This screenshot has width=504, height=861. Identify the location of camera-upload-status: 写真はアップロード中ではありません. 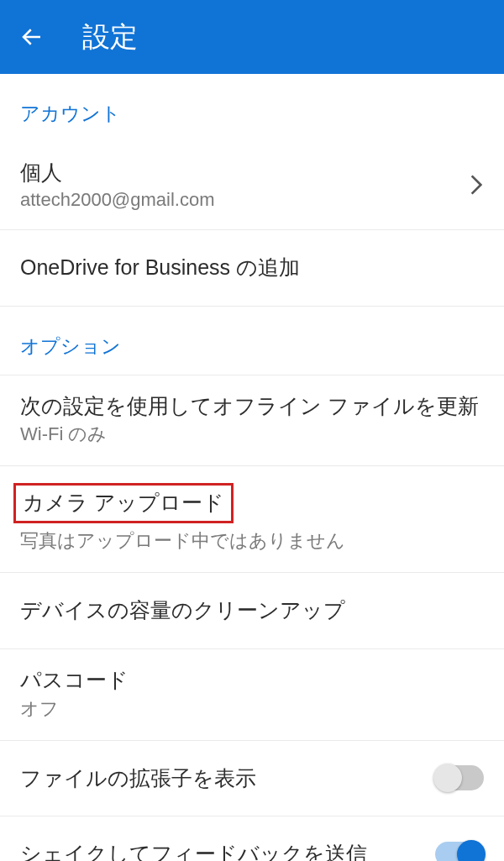
(252, 541).